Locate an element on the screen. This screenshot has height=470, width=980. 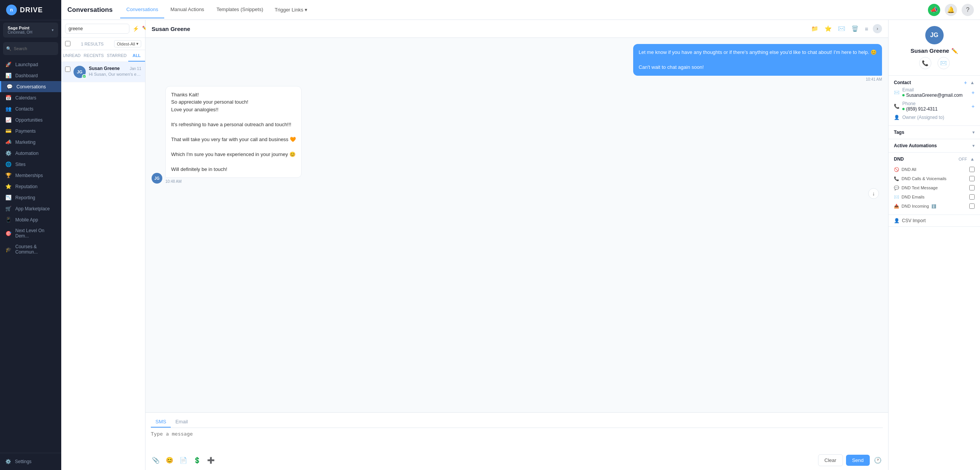
trash-icon: 🗑️ is located at coordinates (855, 29).